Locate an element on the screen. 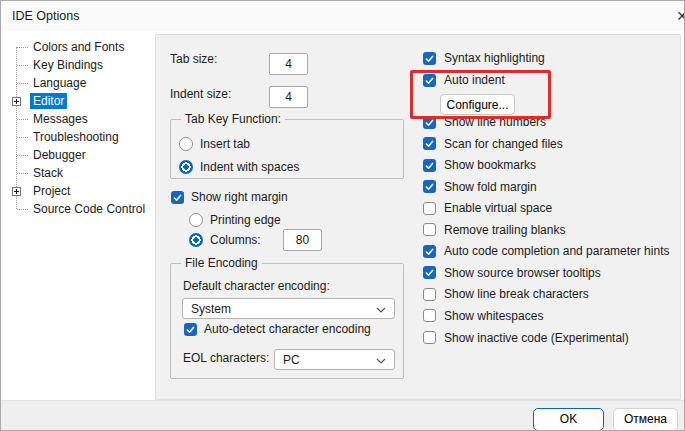 The image size is (685, 431). autodetect-encoding-label: Auto-detect character encoding is located at coordinates (288, 329).